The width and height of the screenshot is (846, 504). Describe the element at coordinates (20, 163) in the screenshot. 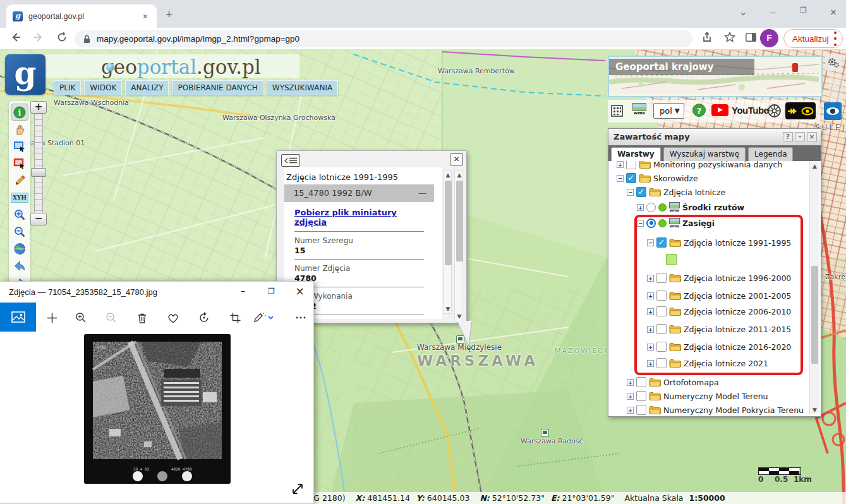

I see `select-rect-red-tool-icon` at that location.